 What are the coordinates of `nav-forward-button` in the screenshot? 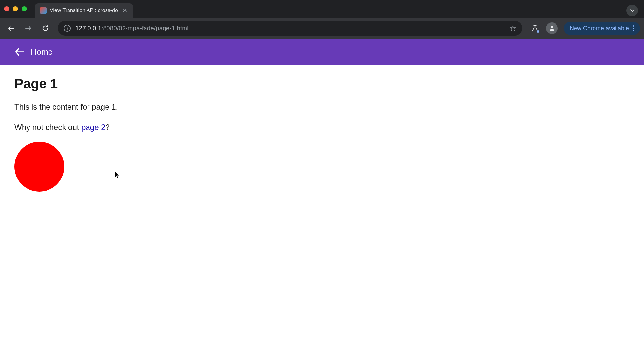 It's located at (28, 28).